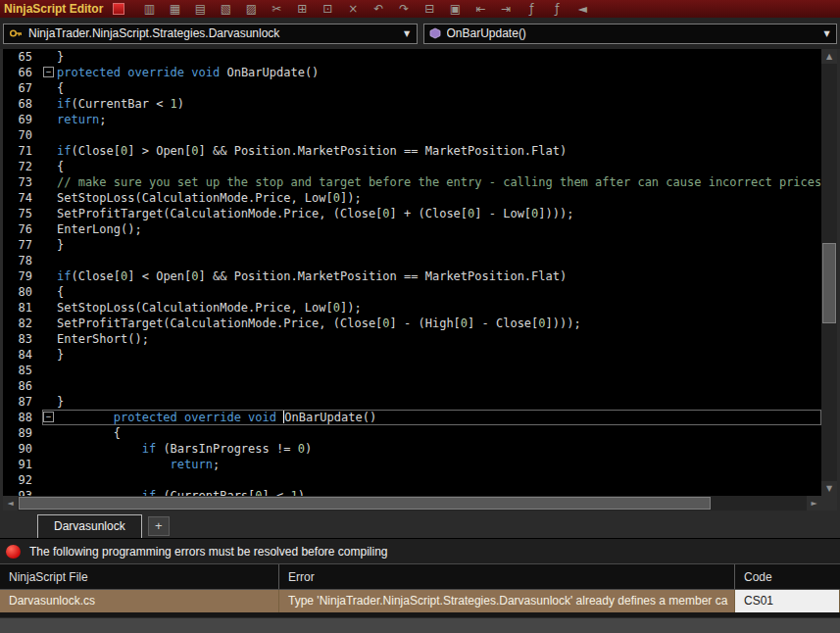 This screenshot has width=840, height=633. Describe the element at coordinates (210, 33) in the screenshot. I see `class-selector-dropdown: NinjaTrader.NinjaScript.Strategies.Darva…` at that location.